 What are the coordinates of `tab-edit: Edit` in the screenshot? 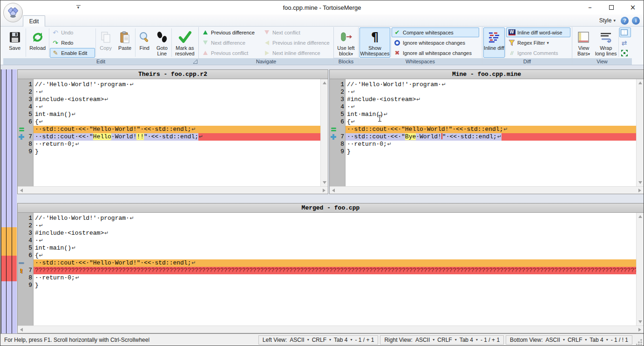 It's located at (34, 21).